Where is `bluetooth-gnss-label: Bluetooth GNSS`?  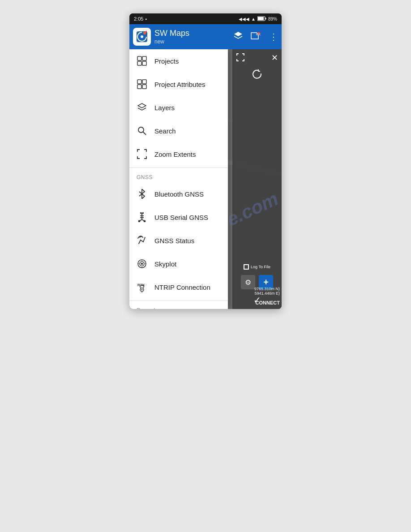 bluetooth-gnss-label: Bluetooth GNSS is located at coordinates (179, 194).